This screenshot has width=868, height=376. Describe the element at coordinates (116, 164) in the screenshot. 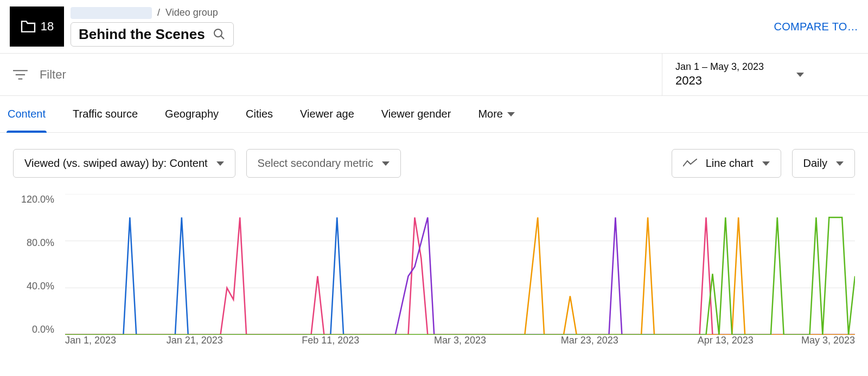

I see `primary-metric-label: Viewed (vs. swiped away) by: Content` at that location.